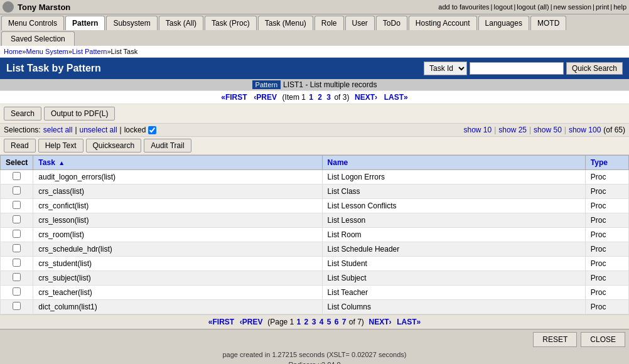  Describe the element at coordinates (366, 97) in the screenshot. I see `next-link-top: NEXT›` at that location.